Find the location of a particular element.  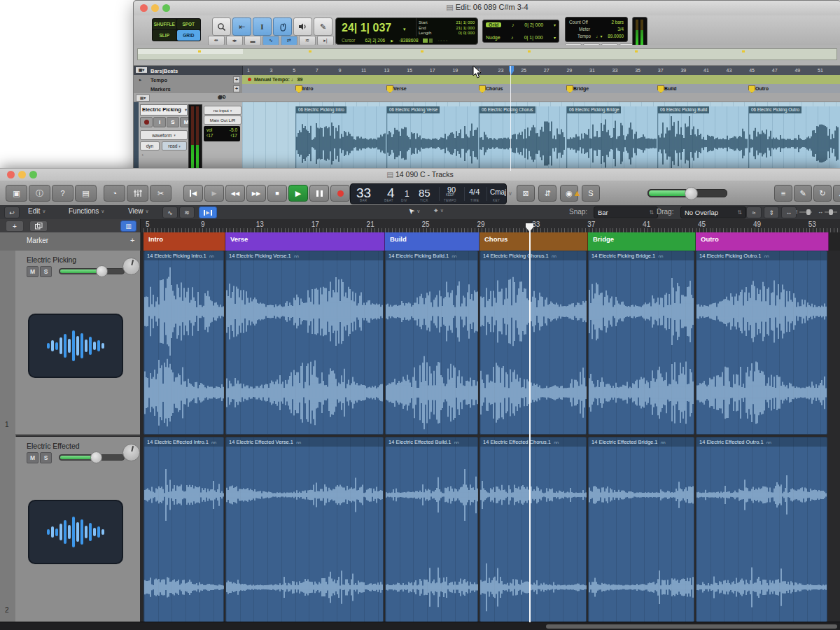

smart-controls-button: ◔ is located at coordinates (115, 193).